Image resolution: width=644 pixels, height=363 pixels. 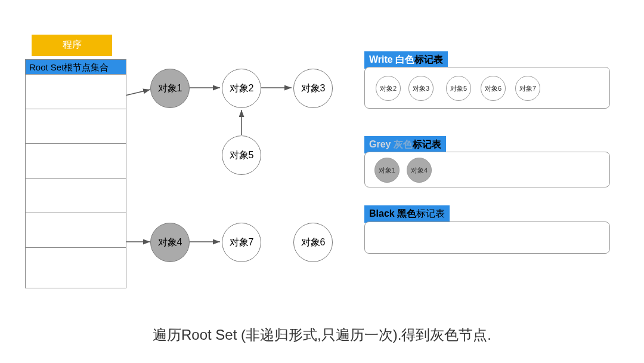 What do you see at coordinates (405, 144) in the screenshot?
I see `grey-header: Grey 灰色标记表` at bounding box center [405, 144].